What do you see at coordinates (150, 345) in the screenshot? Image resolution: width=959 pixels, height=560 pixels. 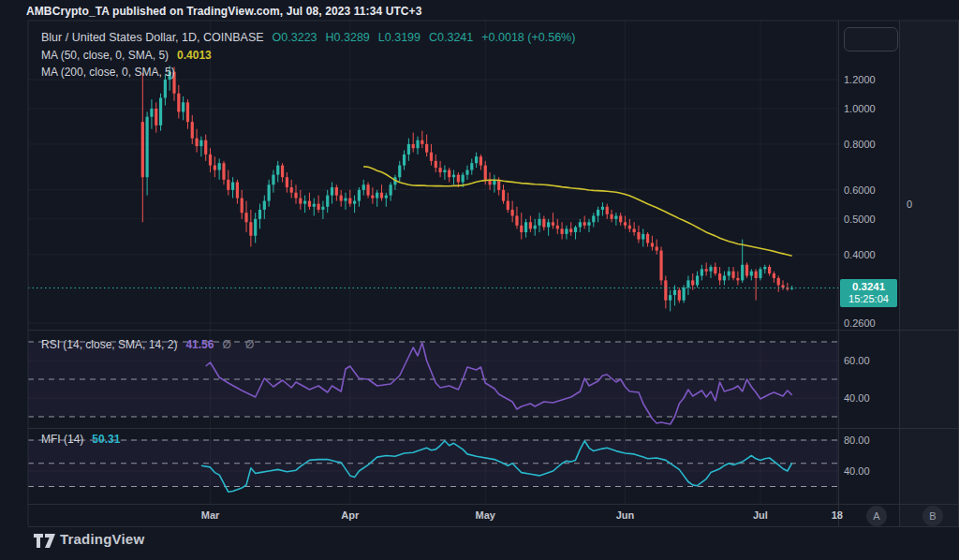 I see `rsi-legend: RSI (14, close, SMA, 14, 2) 41.56 Ø Ø` at bounding box center [150, 345].